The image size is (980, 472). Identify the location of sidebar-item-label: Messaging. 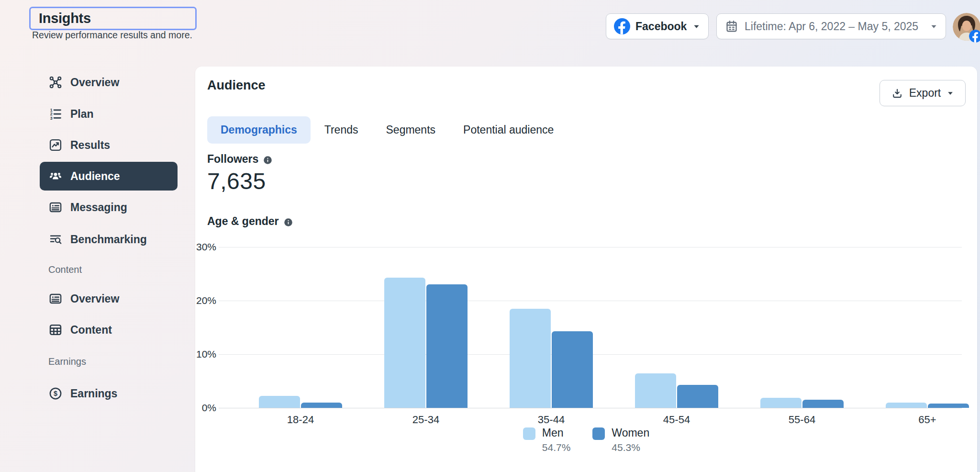
(99, 208).